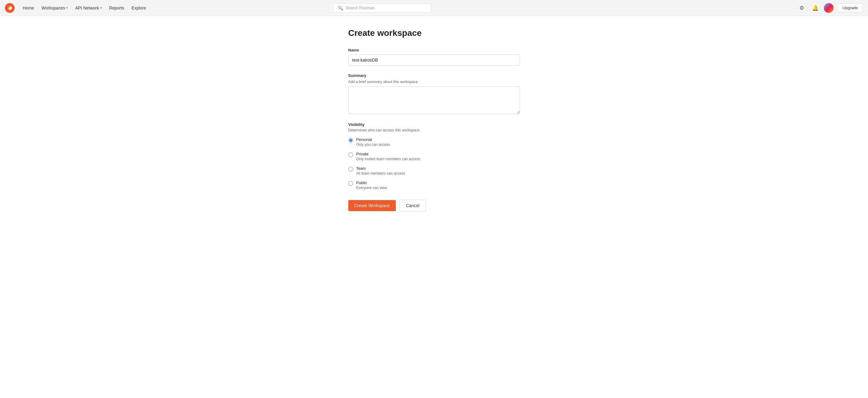  What do you see at coordinates (373, 139) in the screenshot?
I see `personal-label: Personal` at bounding box center [373, 139].